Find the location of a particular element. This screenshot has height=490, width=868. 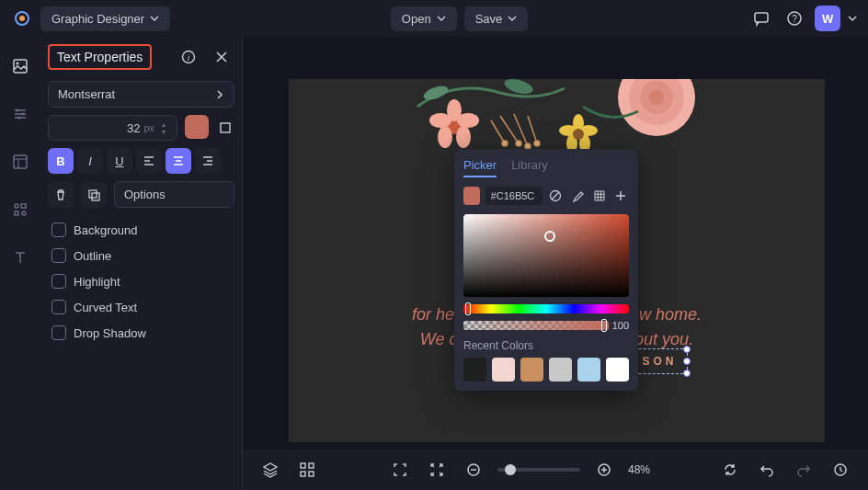

check-outline: Outline is located at coordinates (142, 256).